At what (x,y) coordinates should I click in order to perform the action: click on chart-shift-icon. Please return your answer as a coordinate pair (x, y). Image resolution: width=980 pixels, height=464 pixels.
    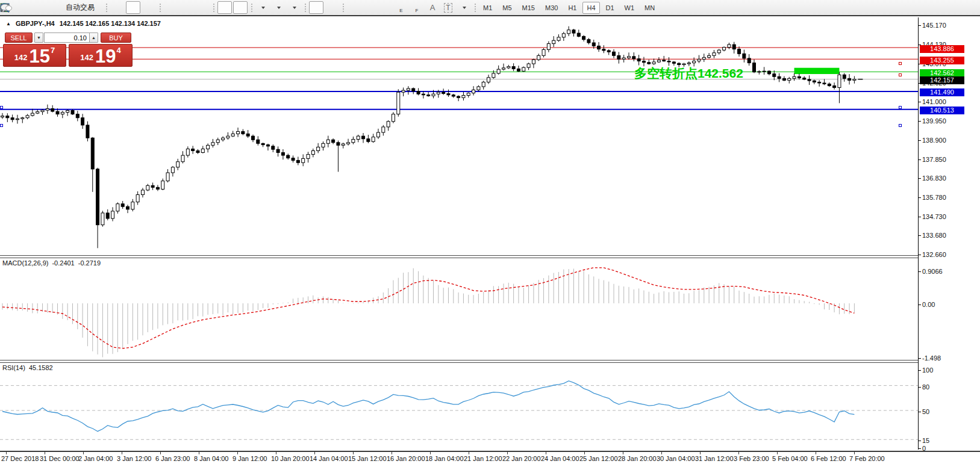
    Looking at the image, I should click on (225, 7).